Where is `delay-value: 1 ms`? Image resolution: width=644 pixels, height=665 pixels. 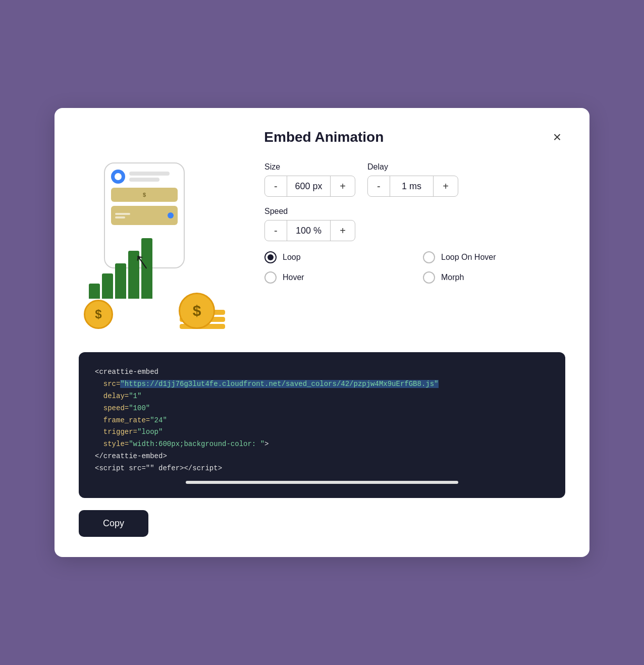 delay-value: 1 ms is located at coordinates (412, 187).